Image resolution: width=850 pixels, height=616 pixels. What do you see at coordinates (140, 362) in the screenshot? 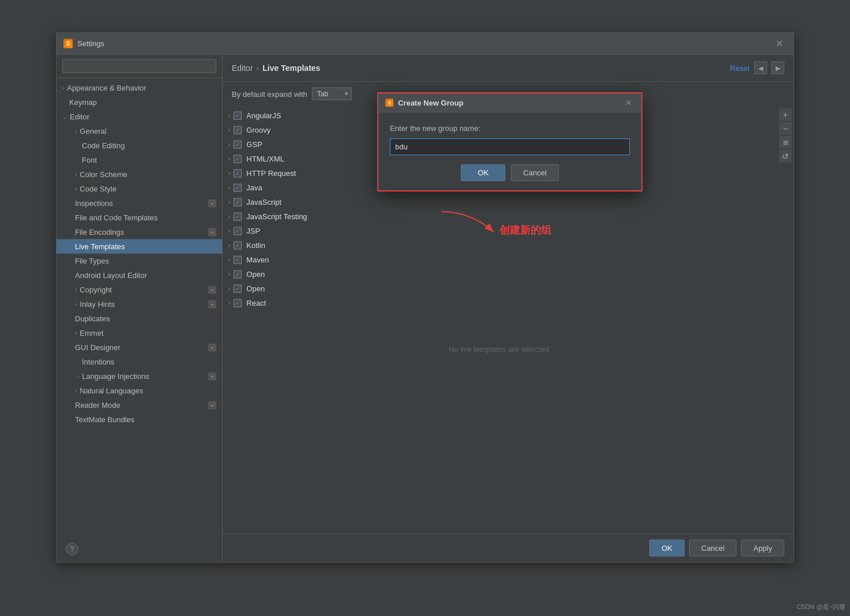
I see `sidebar-item-intentions: Intentions` at bounding box center [140, 362].